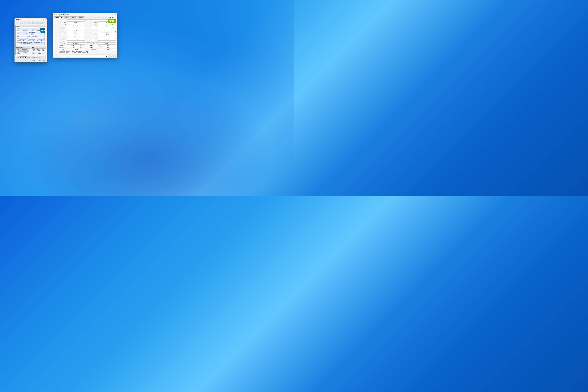 This screenshot has width=588, height=392. I want to click on gpuz-tab-validation: Validation, so click(81, 18).